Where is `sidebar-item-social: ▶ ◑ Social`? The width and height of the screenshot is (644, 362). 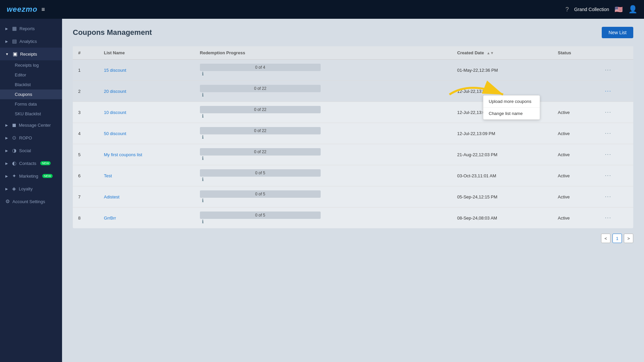 sidebar-item-social: ▶ ◑ Social is located at coordinates (31, 150).